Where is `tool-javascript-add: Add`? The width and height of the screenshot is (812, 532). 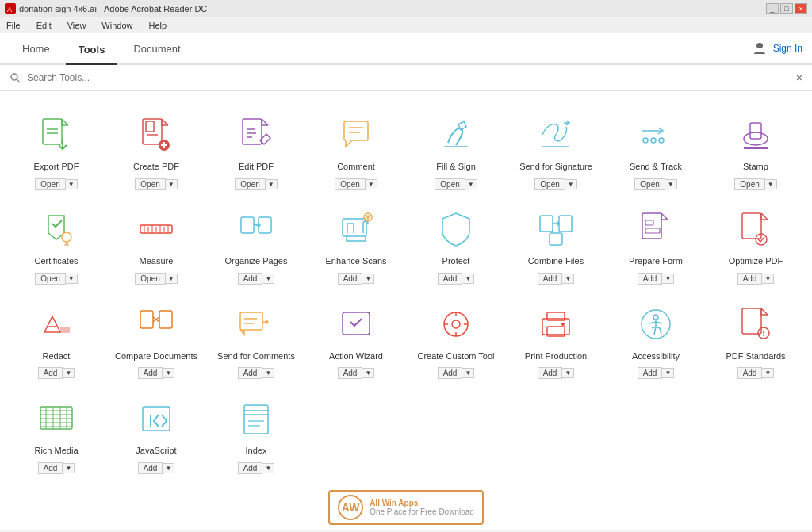 tool-javascript-add: Add is located at coordinates (151, 468).